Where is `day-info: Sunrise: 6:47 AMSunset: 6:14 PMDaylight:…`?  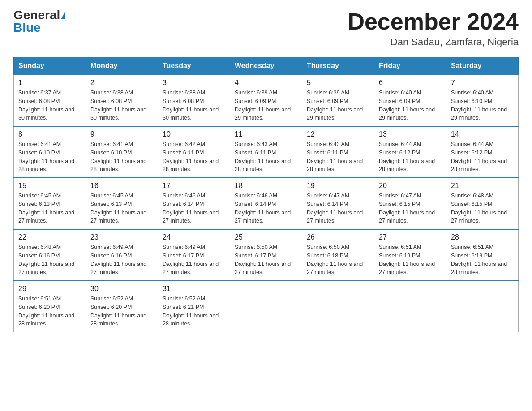
day-info: Sunrise: 6:47 AMSunset: 6:14 PMDaylight:… is located at coordinates (338, 209).